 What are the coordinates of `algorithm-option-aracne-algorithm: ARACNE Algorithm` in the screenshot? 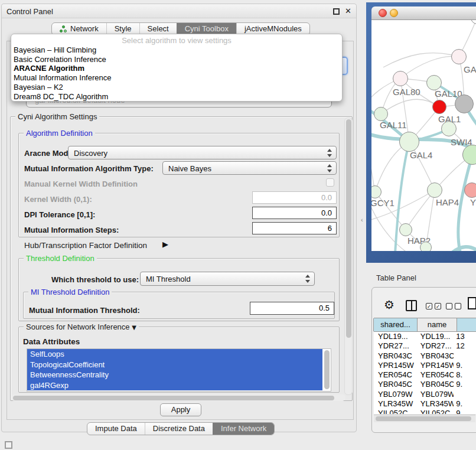 It's located at (177, 69).